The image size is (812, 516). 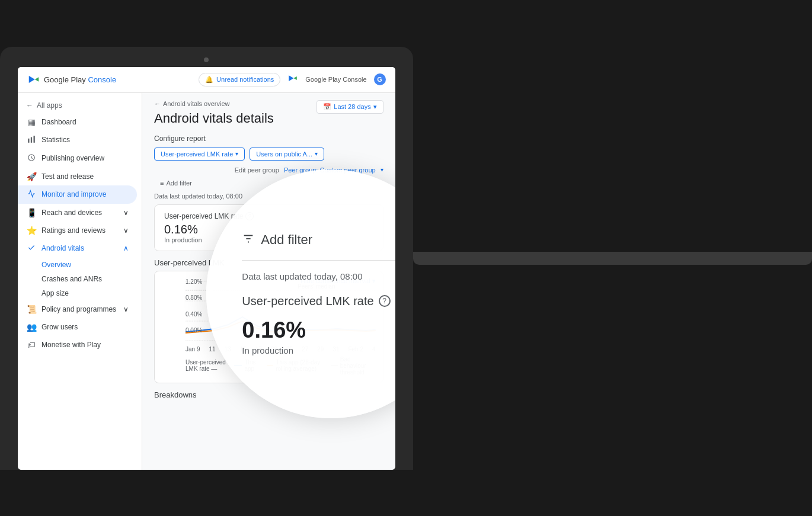 What do you see at coordinates (179, 183) in the screenshot?
I see `add-filter-label: Add filter` at bounding box center [179, 183].